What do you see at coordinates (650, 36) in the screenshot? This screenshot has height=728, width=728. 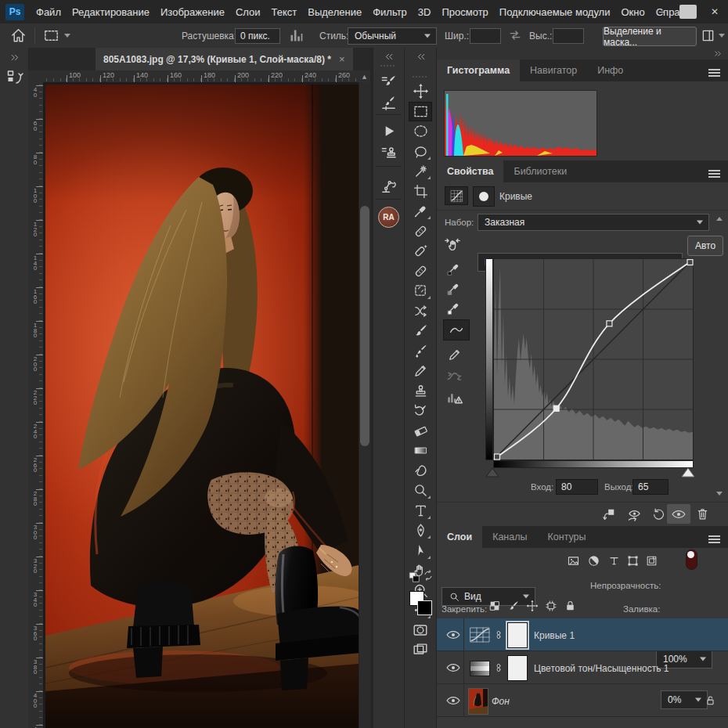 I see `select-and-mask-button: Выделение и маска...` at bounding box center [650, 36].